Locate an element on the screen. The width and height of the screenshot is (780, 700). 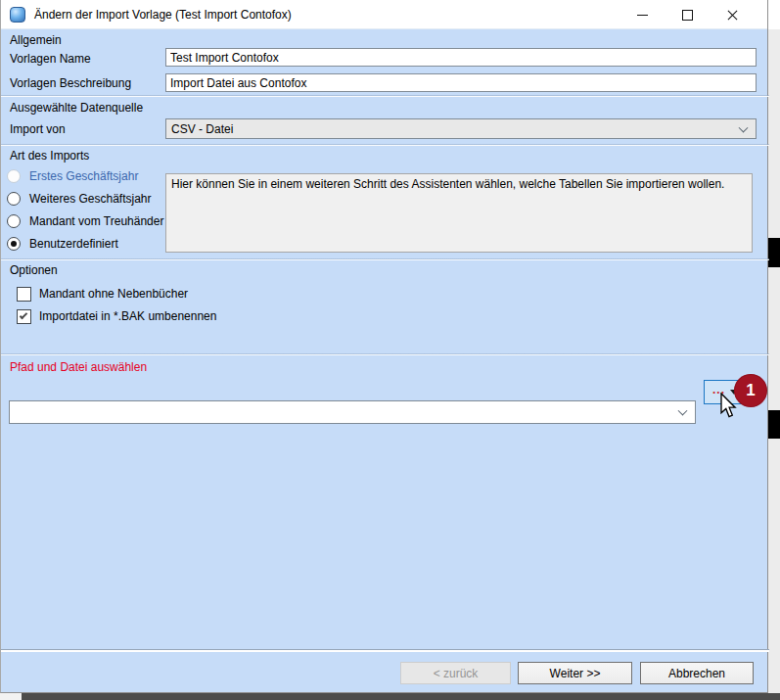
import-art-info-box: Hier können Sie in einem weiteren Schrit… is located at coordinates (459, 213).